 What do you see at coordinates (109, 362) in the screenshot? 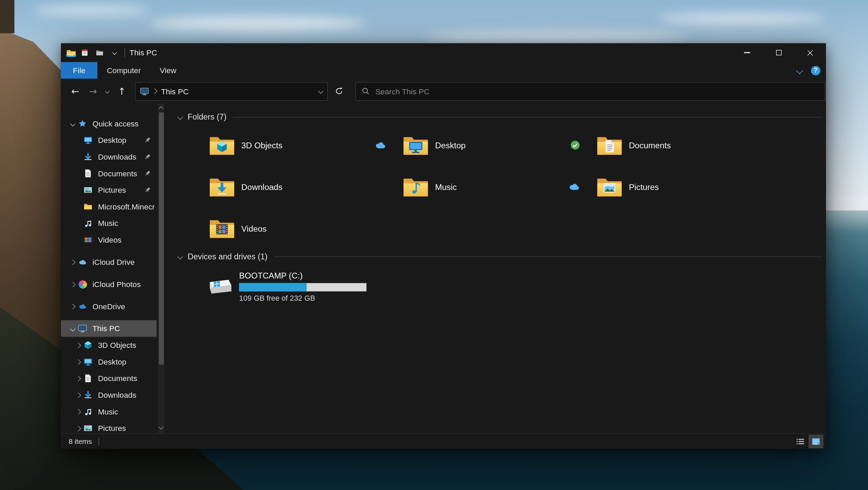
I see `sidebar-item-desktop-pc: Desktop` at bounding box center [109, 362].